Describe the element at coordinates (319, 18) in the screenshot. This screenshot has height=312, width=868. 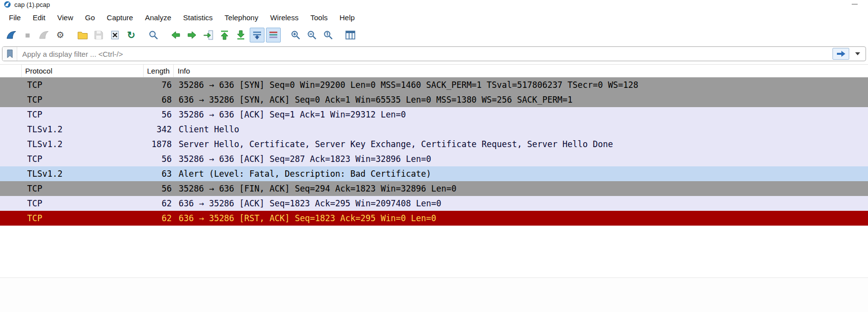
I see `menu-tools: Tools` at that location.